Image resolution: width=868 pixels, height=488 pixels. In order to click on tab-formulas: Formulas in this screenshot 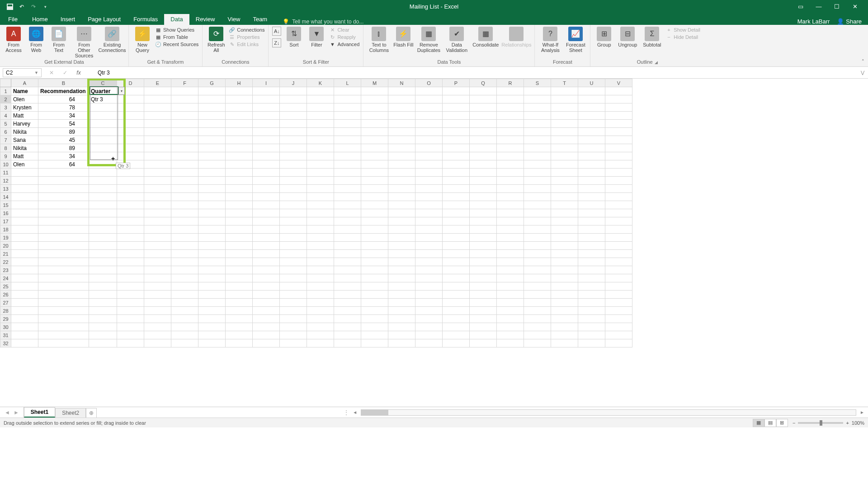, I will do `click(146, 19)`.